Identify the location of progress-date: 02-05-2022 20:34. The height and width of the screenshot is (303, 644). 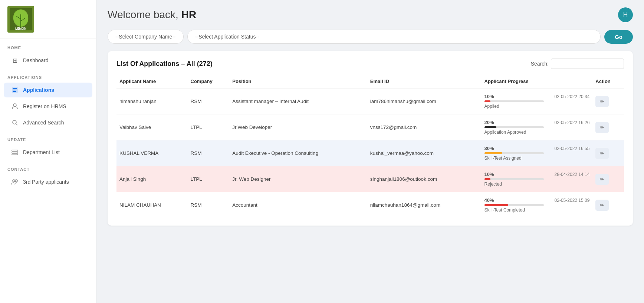
(572, 97).